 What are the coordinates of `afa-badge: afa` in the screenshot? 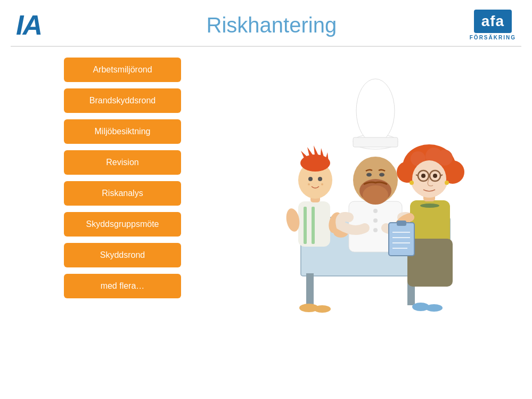 It's located at (493, 21).